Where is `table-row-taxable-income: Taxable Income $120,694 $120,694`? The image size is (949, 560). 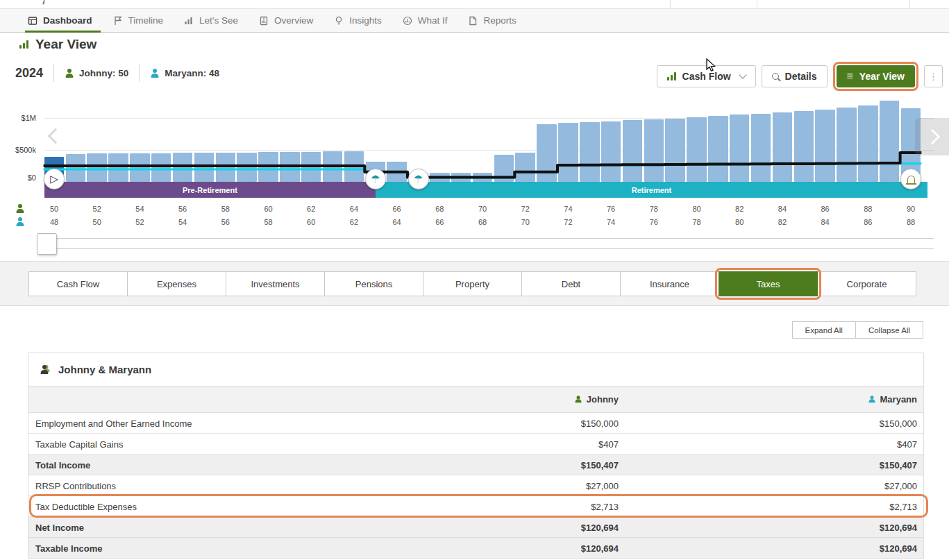 table-row-taxable-income: Taxable Income $120,694 $120,694 is located at coordinates (476, 548).